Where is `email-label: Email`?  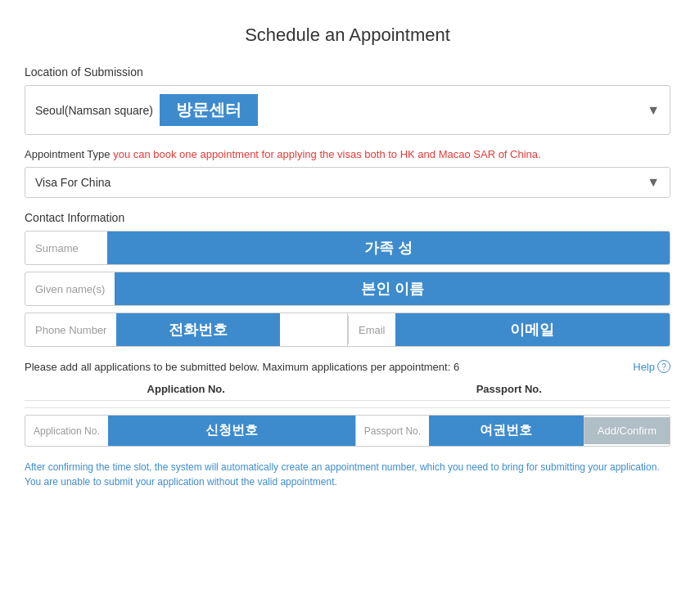
email-label: Email is located at coordinates (372, 330).